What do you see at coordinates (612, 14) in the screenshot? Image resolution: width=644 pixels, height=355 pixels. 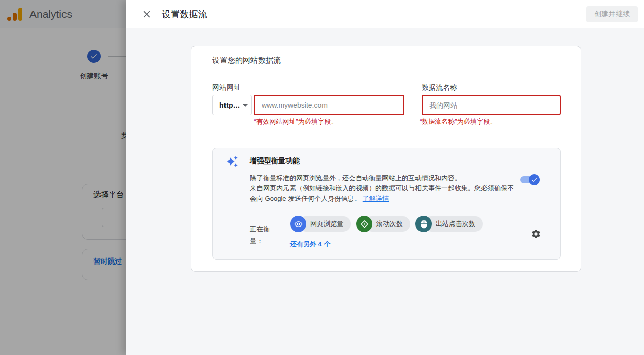 I see `create-and-continue-button: 创建并继续` at bounding box center [612, 14].